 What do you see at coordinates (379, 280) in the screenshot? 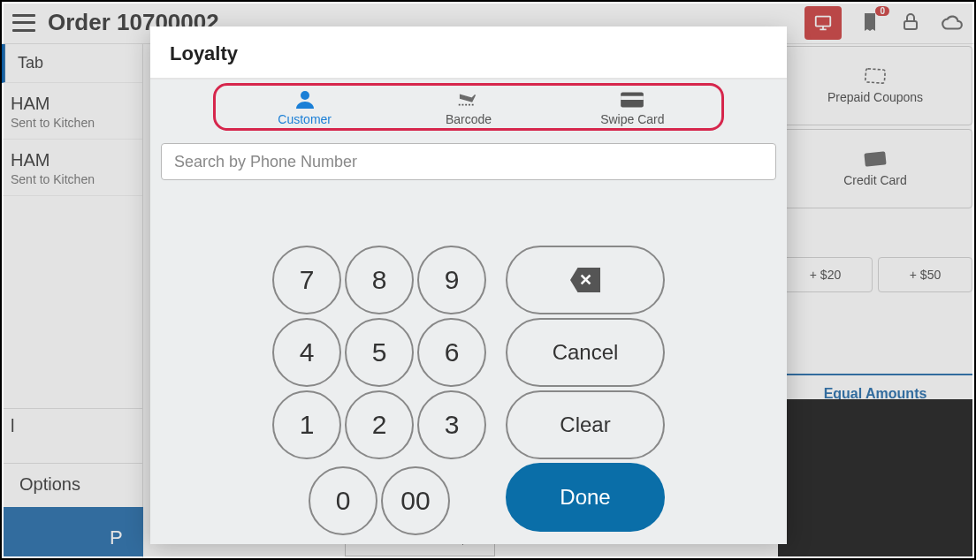
I see `key-8: 8` at bounding box center [379, 280].